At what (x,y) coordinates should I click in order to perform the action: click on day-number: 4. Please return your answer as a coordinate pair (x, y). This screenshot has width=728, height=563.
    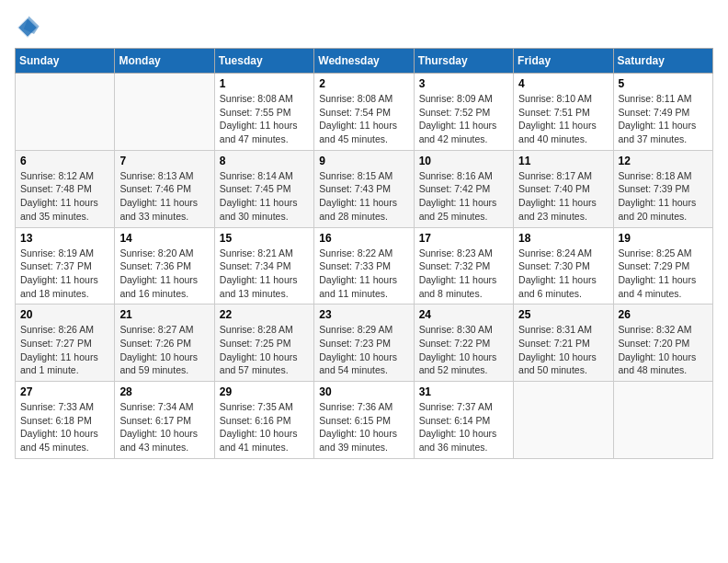
    Looking at the image, I should click on (563, 84).